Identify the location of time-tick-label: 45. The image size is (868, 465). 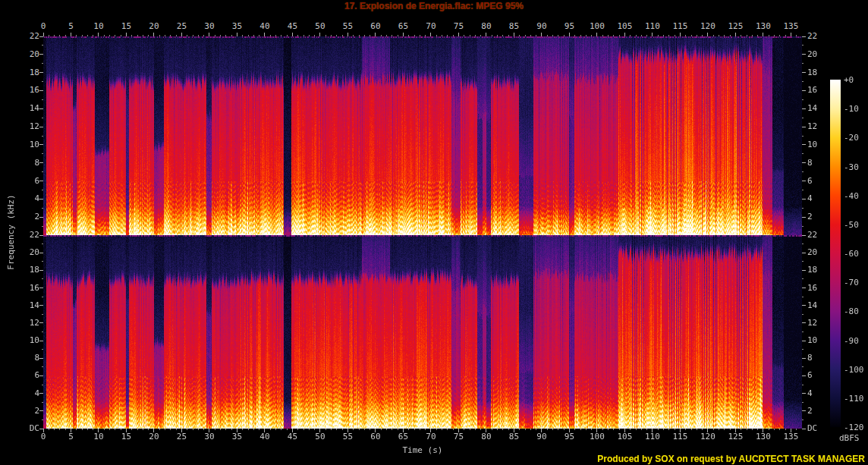
(292, 437).